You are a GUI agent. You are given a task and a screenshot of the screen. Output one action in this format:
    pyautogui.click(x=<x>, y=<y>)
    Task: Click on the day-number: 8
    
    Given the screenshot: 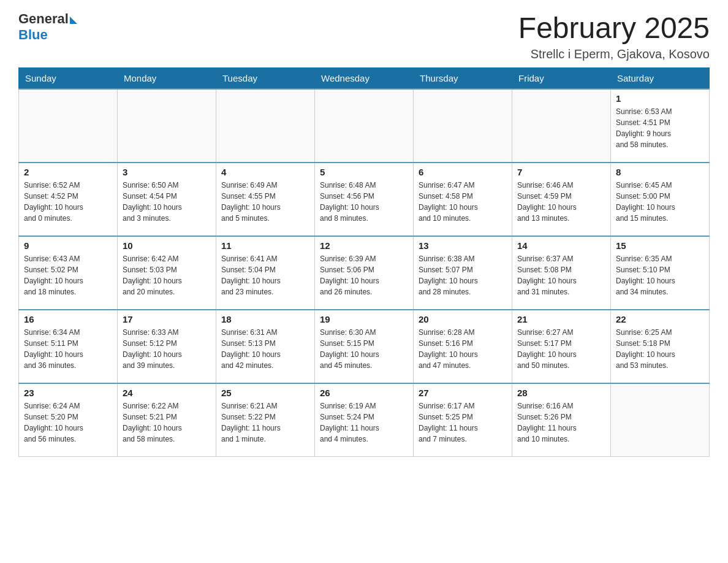 What is the action you would take?
    pyautogui.click(x=660, y=172)
    